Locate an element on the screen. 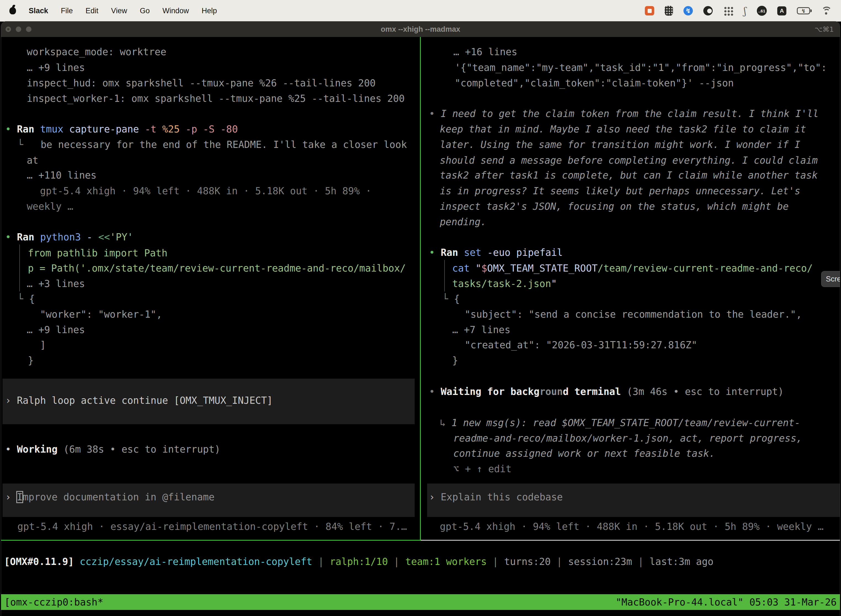  menu-window: Window is located at coordinates (176, 11).